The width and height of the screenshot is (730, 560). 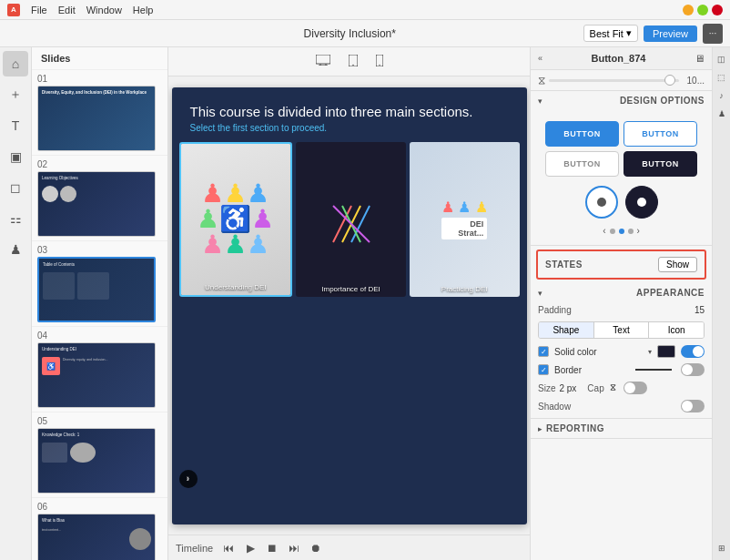 What do you see at coordinates (100, 284) in the screenshot?
I see `slide-item-03: 03 Table of Contents` at bounding box center [100, 284].